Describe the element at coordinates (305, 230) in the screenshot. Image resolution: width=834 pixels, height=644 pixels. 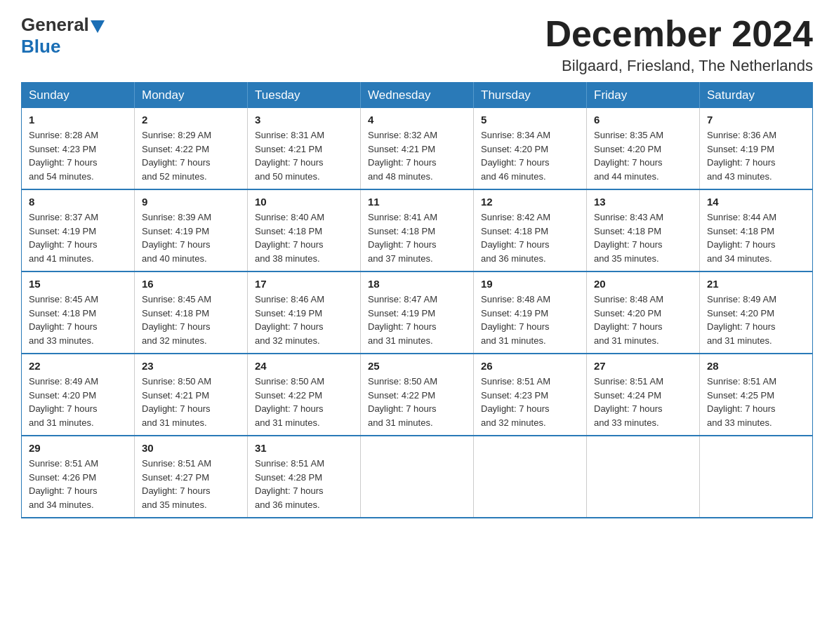
I see `calendar-cell: 10Sunrise: 8:40 AMSunset: 4:18 PMDayligh…` at that location.